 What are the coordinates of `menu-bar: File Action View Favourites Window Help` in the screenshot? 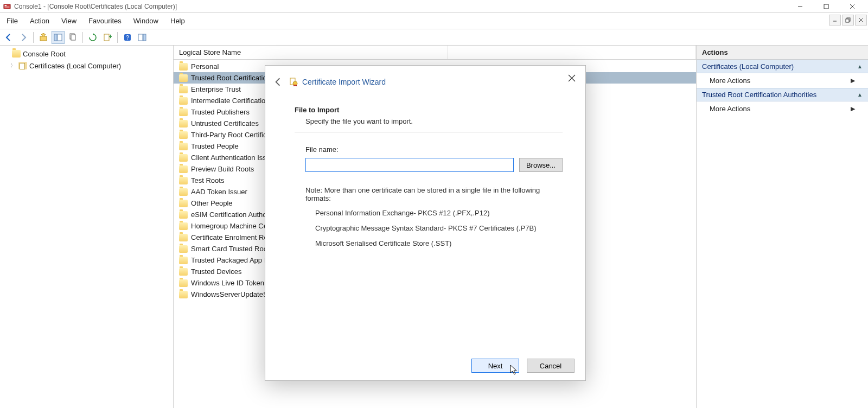 It's located at (434, 21).